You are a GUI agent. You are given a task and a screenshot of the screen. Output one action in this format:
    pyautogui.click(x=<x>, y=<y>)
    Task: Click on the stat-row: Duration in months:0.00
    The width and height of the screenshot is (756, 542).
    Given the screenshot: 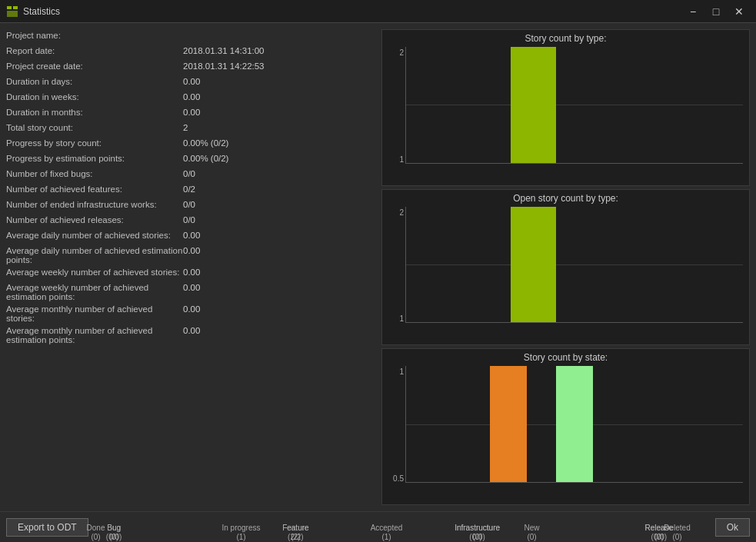 What is the action you would take?
    pyautogui.click(x=191, y=114)
    